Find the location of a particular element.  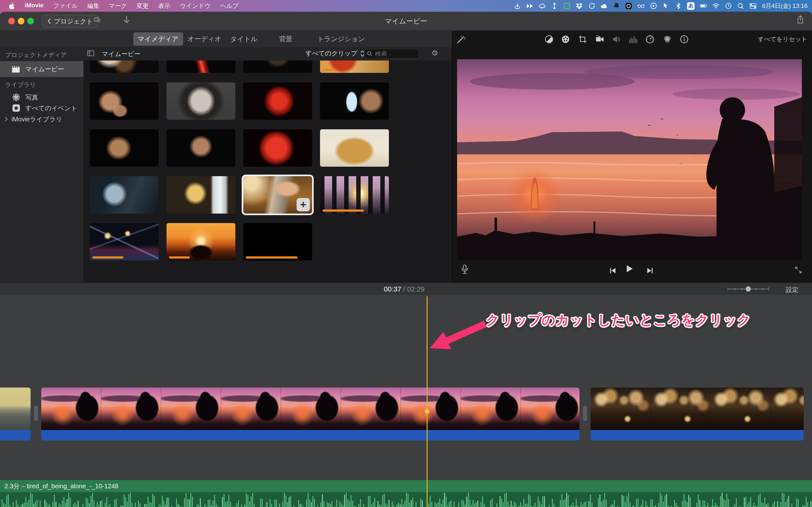

updown-arrows-icon is located at coordinates (554, 6).